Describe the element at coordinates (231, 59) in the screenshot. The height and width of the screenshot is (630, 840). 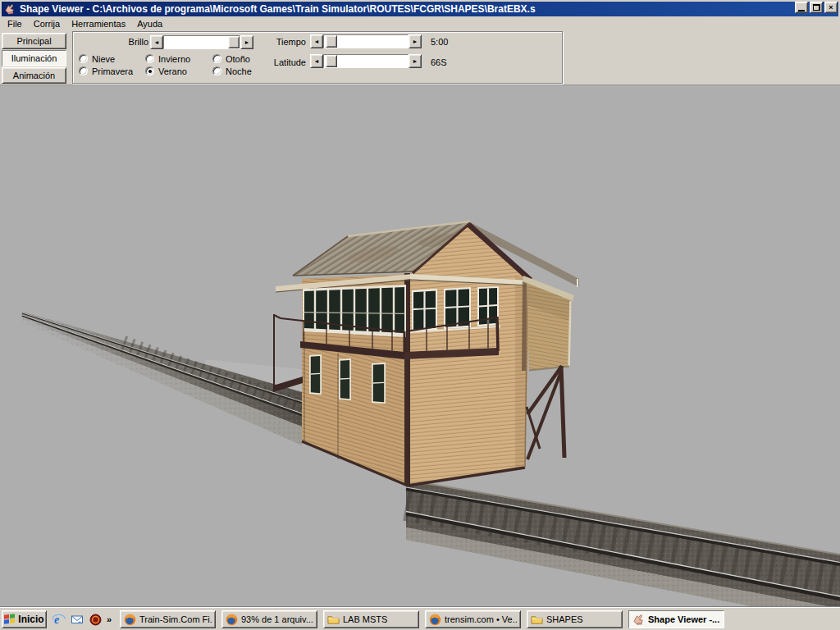
I see `radio-otono: Otoño` at that location.